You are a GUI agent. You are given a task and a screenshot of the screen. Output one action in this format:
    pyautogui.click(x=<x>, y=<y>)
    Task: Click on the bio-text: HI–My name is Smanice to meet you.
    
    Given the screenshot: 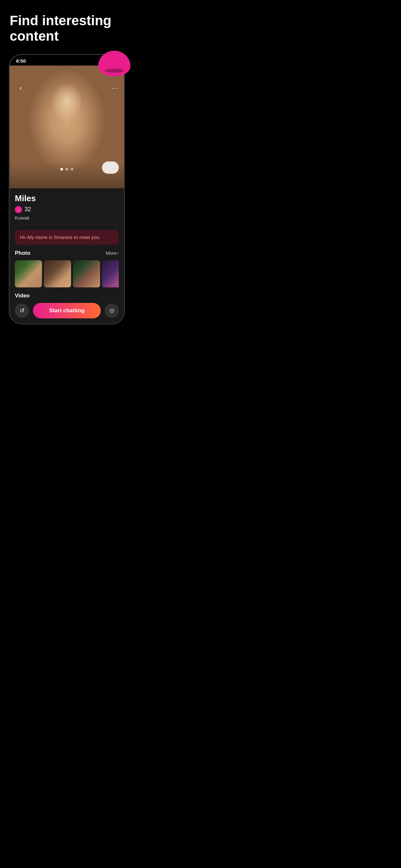 What is the action you would take?
    pyautogui.click(x=60, y=237)
    